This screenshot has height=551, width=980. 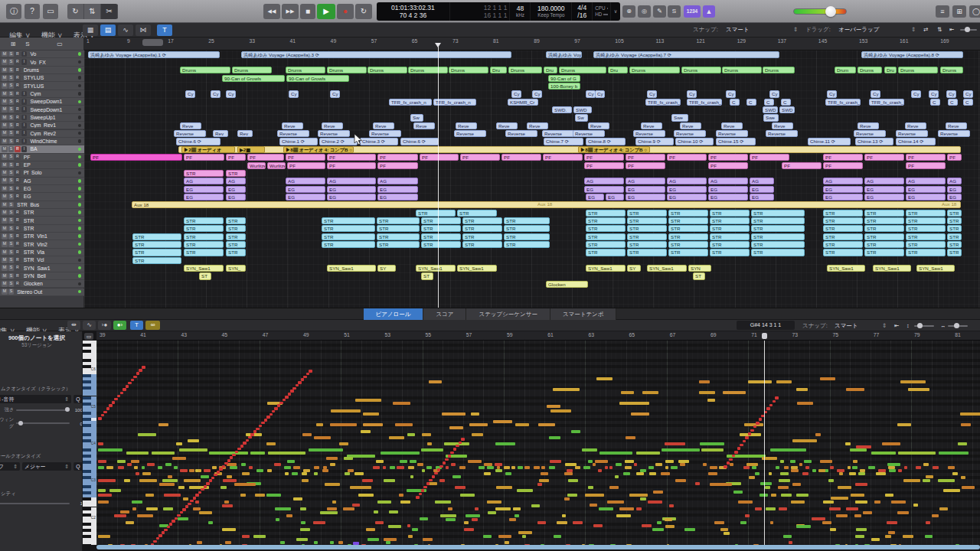 What do you see at coordinates (564, 86) in the screenshot?
I see `region: 100-Boney b` at bounding box center [564, 86].